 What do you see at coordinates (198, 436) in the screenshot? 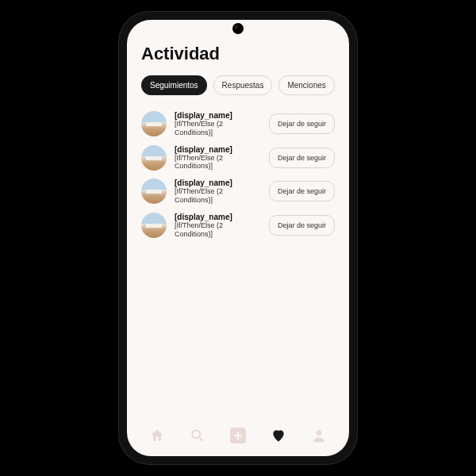
I see `search-icon` at bounding box center [198, 436].